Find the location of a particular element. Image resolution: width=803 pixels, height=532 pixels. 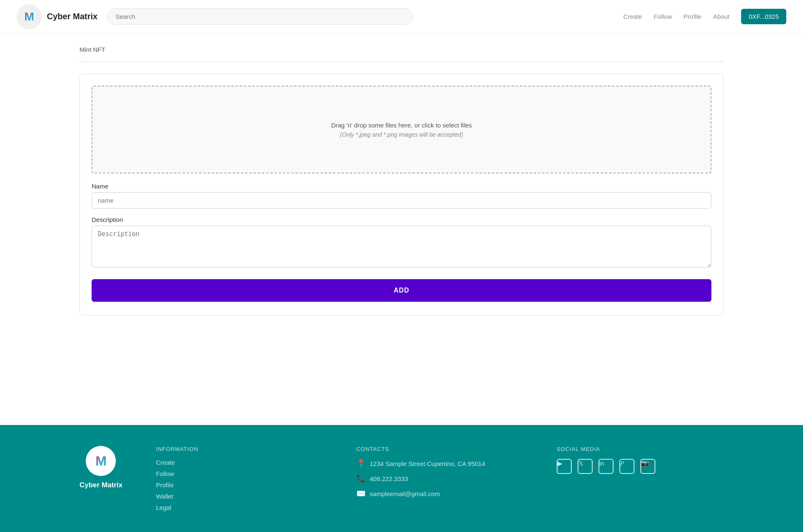

description-group: Description is located at coordinates (402, 242).